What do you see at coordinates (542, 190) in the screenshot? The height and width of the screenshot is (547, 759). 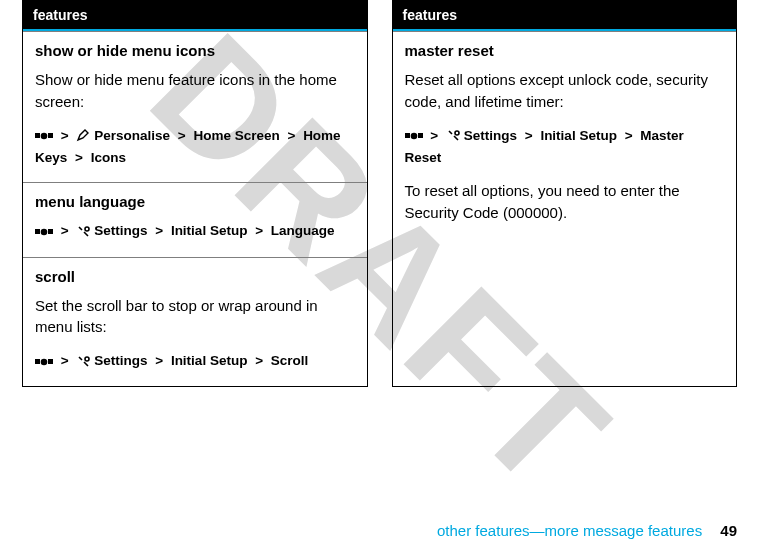 I see `after-text-pre: To reset all options, you need to enter …` at bounding box center [542, 190].